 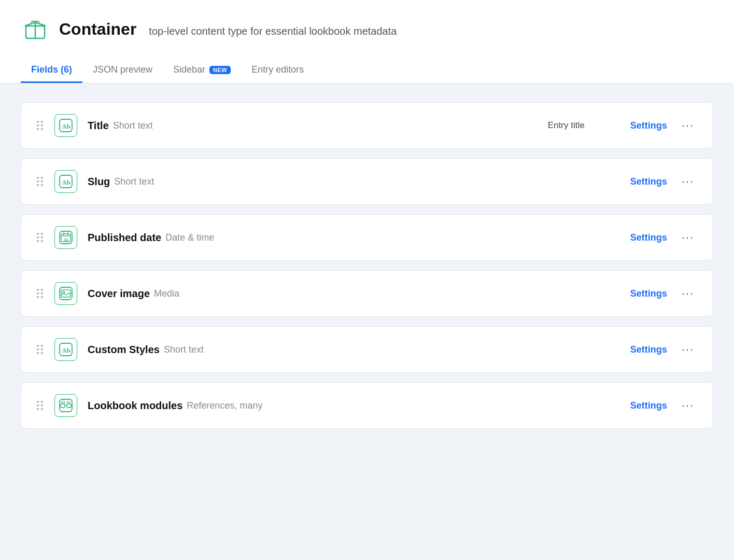 What do you see at coordinates (122, 71) in the screenshot?
I see `tab-json-preview: JSON preview` at bounding box center [122, 71].